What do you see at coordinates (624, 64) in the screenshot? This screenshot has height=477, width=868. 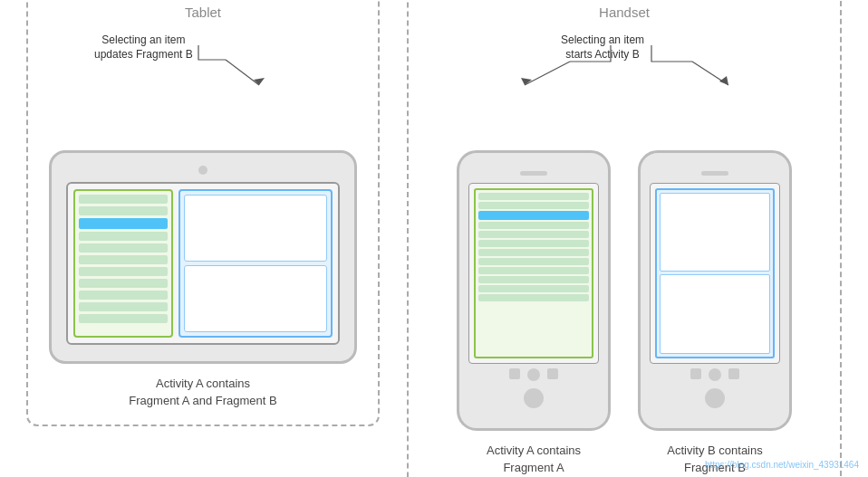 I see `handset-annotation-area: Selecting an item starts Activity B` at bounding box center [624, 64].